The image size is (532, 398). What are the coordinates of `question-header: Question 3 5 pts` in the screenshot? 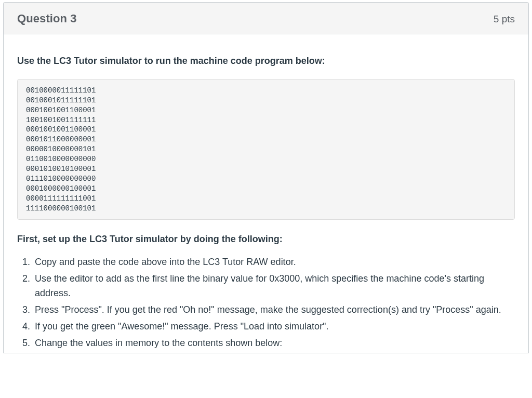 It's located at (266, 19).